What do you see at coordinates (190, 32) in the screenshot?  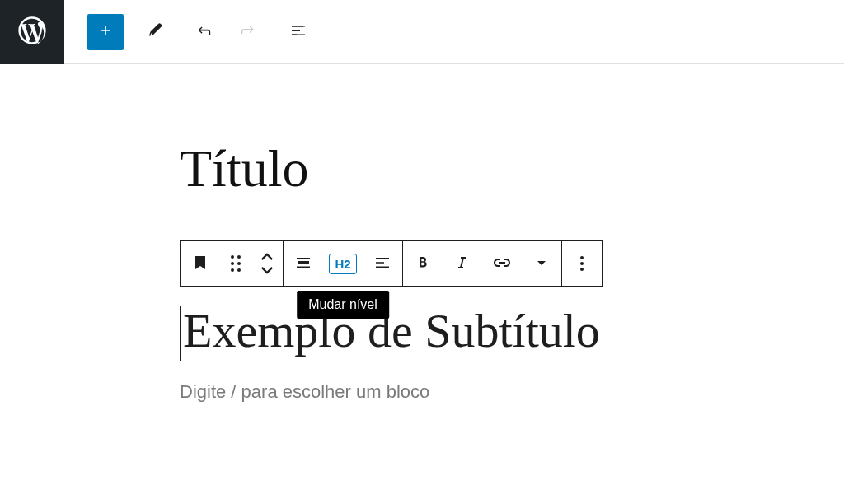 I see `top-toolbar` at bounding box center [190, 32].